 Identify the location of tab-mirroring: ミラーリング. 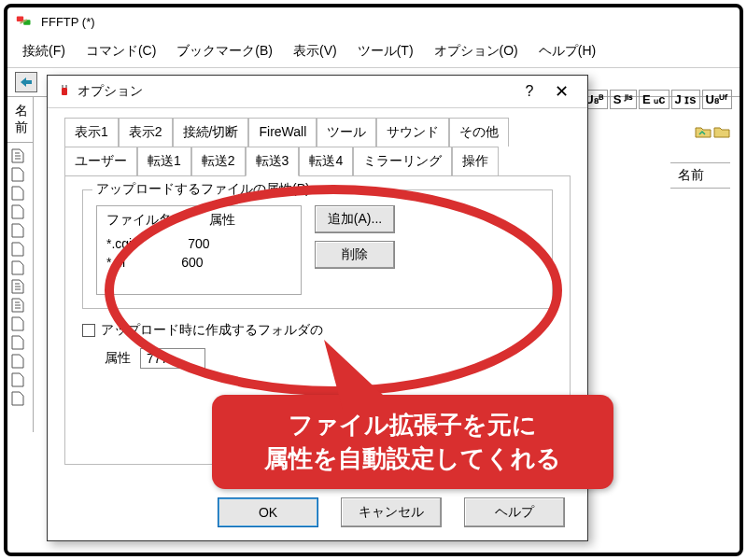
(402, 161).